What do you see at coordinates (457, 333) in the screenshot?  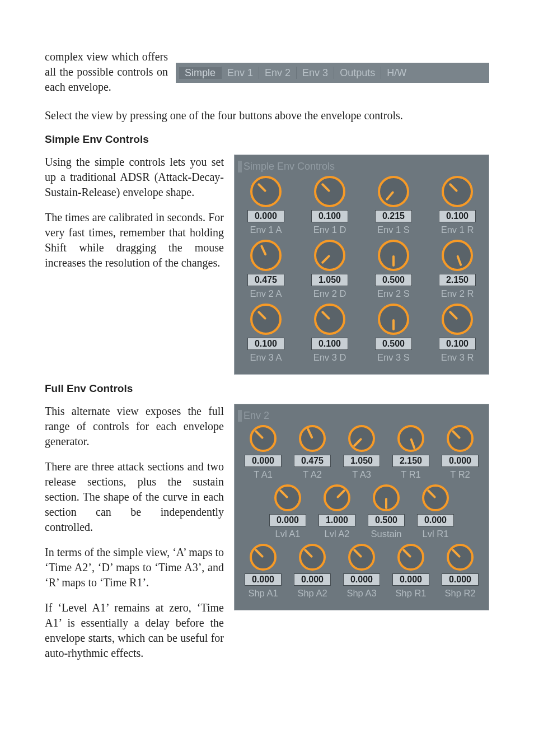 I see `knob-env-3-r: 0.100Env 3 R` at bounding box center [457, 333].